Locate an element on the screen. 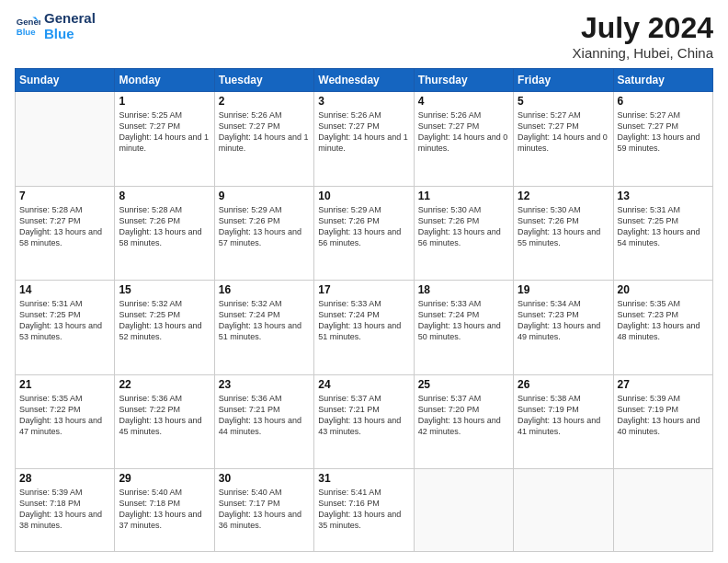 Image resolution: width=728 pixels, height=563 pixels. calendar-cell: 19Sunrise: 5:34 AMSunset: 7:23 PMDayligh… is located at coordinates (563, 327).